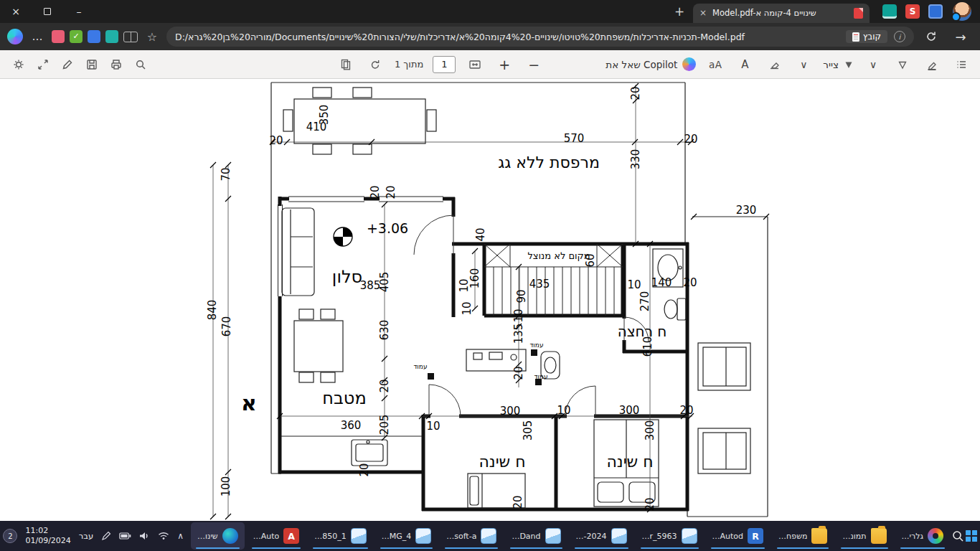 The width and height of the screenshot is (980, 551). What do you see at coordinates (931, 37) in the screenshot?
I see `refresh-button` at bounding box center [931, 37].